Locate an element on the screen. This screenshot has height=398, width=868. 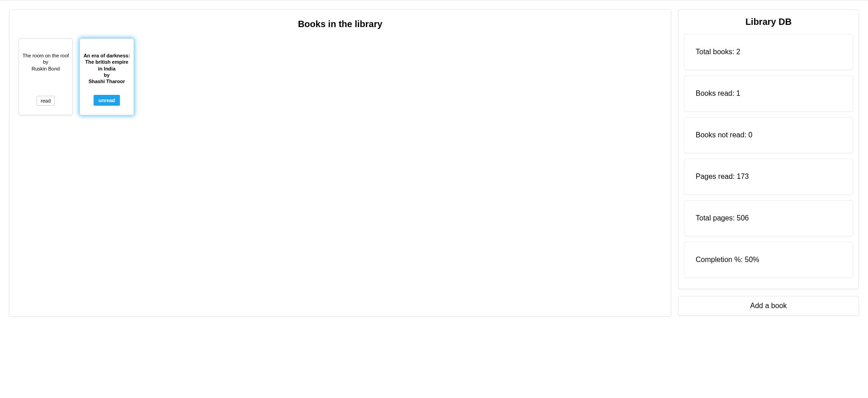
book-title: The room on the roof is located at coordinates (46, 56).